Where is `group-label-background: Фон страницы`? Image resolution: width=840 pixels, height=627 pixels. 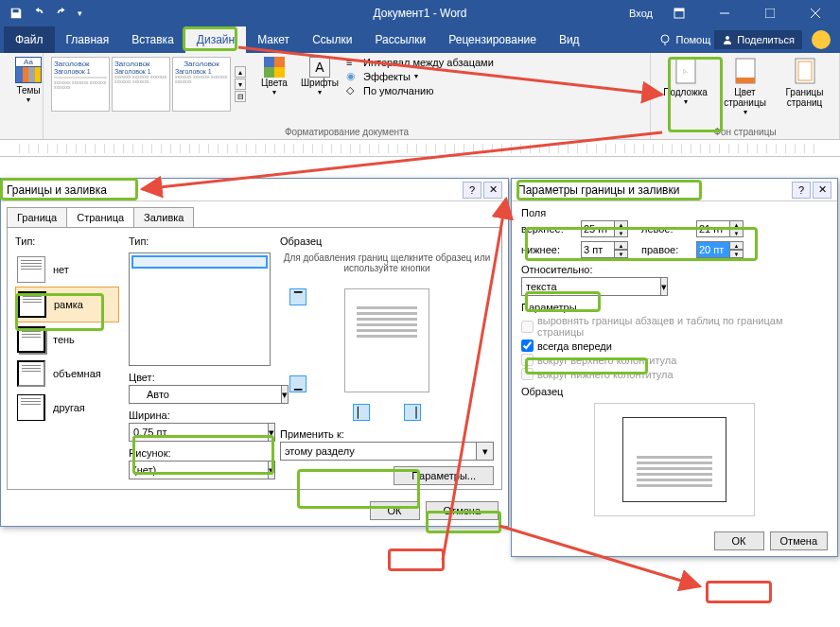
group-label-background: Фон страницы is located at coordinates (745, 131).